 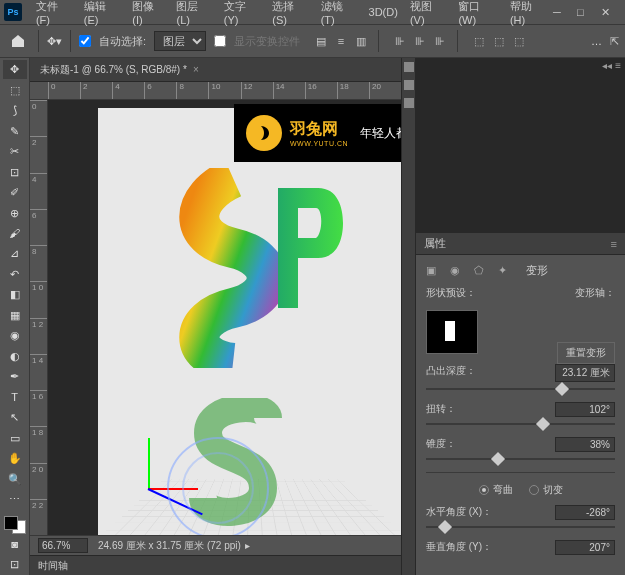 I want to click on move-tool: ✥, so click(x=15, y=70).